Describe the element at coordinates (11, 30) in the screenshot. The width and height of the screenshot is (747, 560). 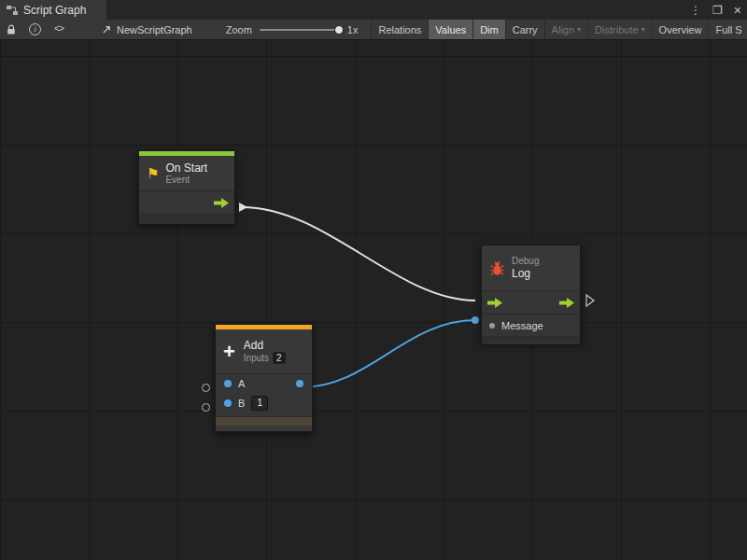
I see `lock-button` at that location.